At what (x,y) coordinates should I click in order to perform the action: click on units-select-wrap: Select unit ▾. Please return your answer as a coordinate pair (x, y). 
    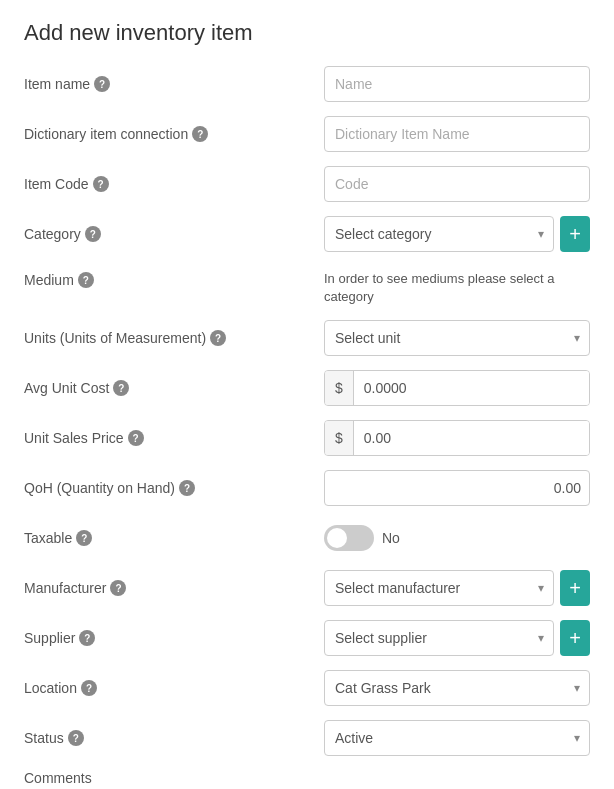
    Looking at the image, I should click on (457, 338).